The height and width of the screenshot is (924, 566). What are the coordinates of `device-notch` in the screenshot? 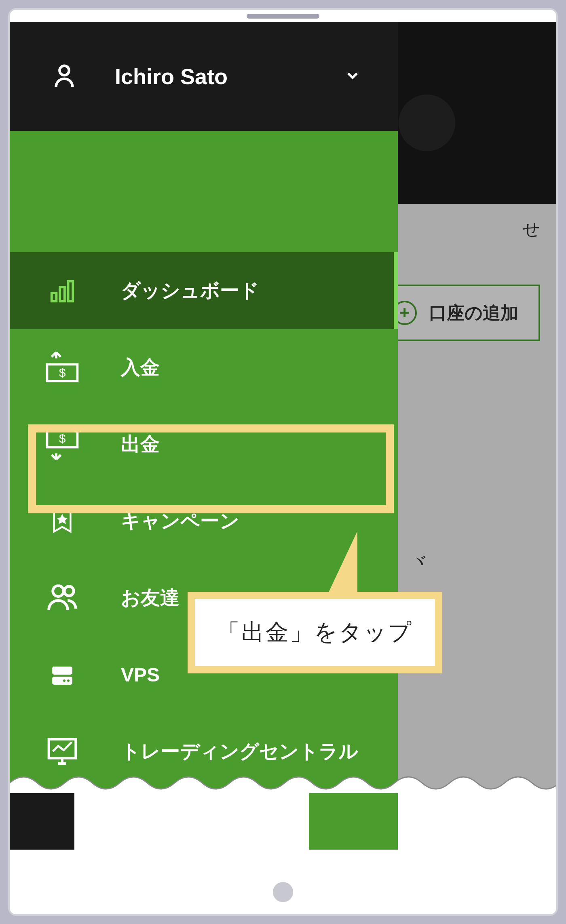 It's located at (283, 16).